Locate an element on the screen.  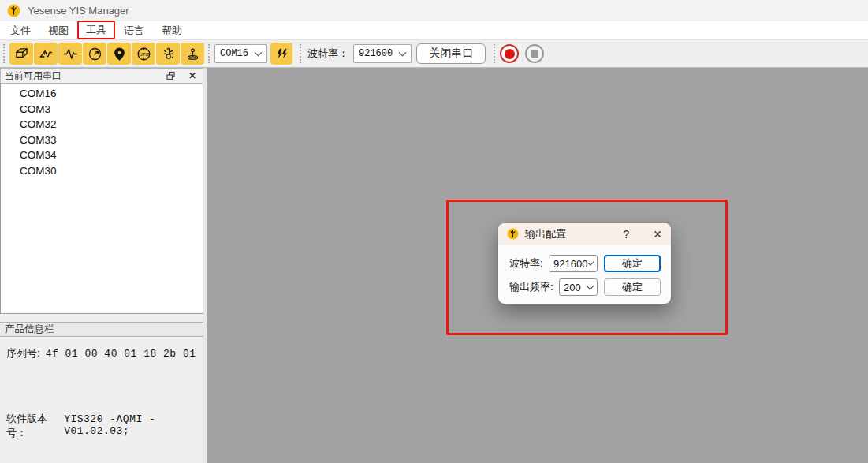
gauge-button is located at coordinates (95, 54).